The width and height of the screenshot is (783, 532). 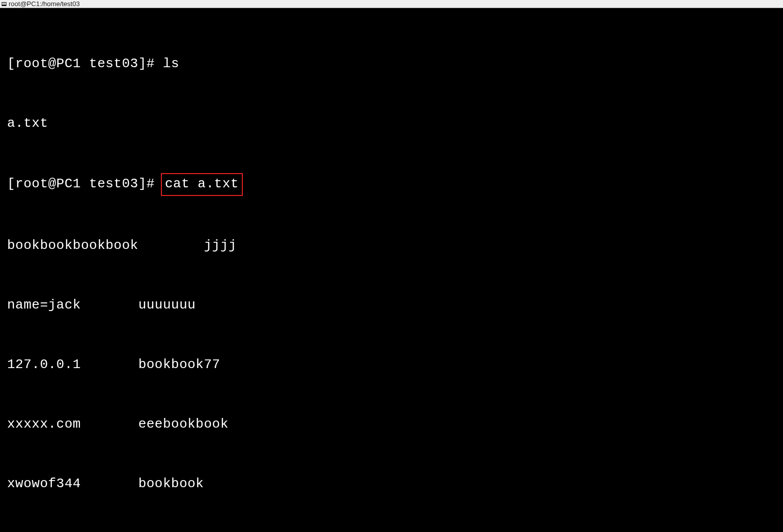 I want to click on terminal-output: name=jack uuuuuuu, so click(x=393, y=305).